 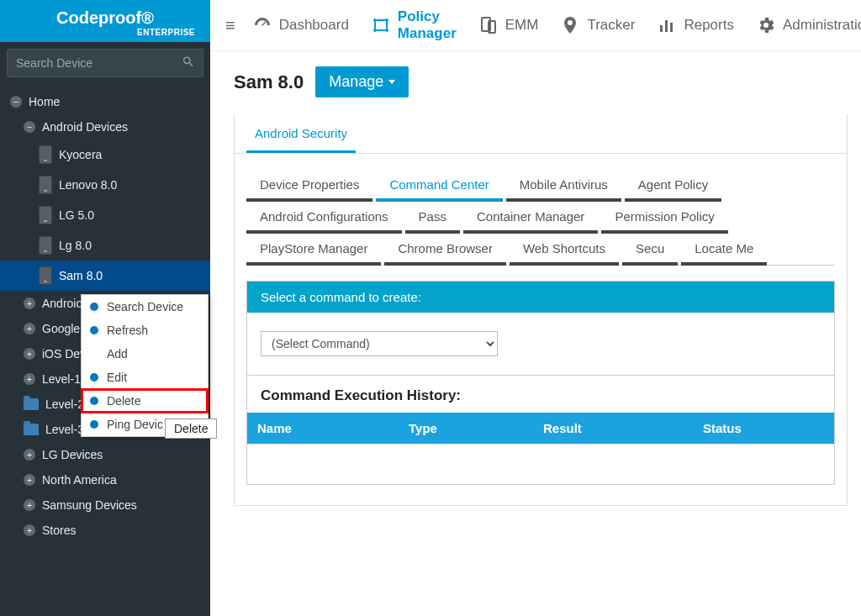 What do you see at coordinates (188, 64) in the screenshot?
I see `search-icon` at bounding box center [188, 64].